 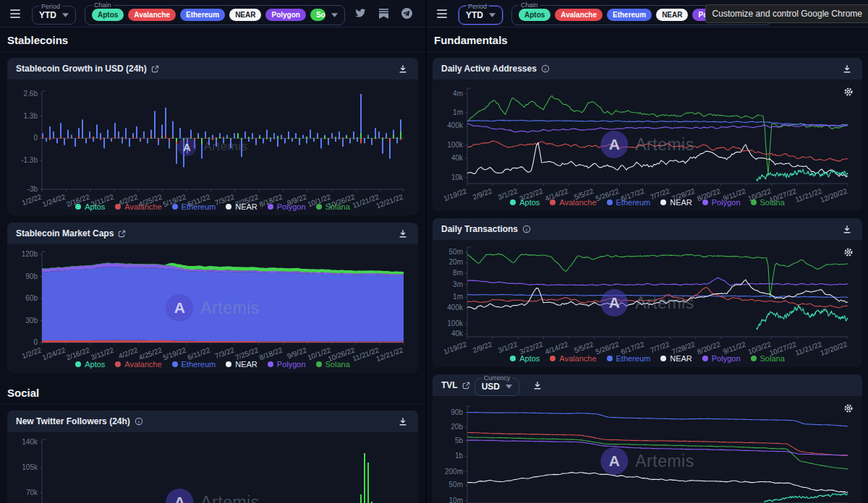 What do you see at coordinates (458, 113) in the screenshot?
I see `svg-text: 1m` at bounding box center [458, 113].